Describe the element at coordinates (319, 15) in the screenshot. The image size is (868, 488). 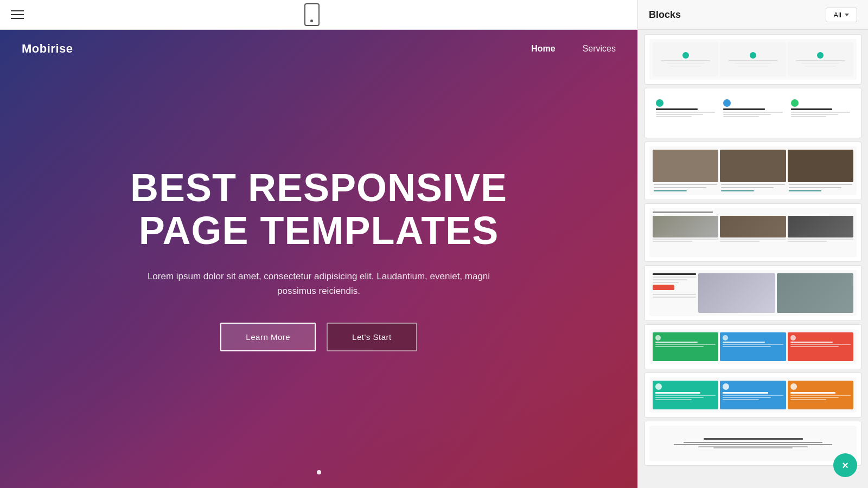
I see `top-toolbar` at that location.